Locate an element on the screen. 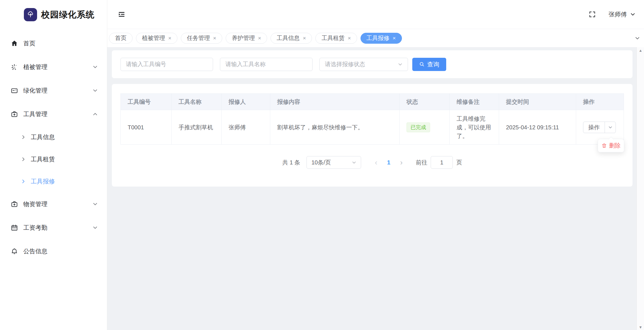 This screenshot has height=330, width=644. scrollbar: ▲ ▼ is located at coordinates (640, 189).